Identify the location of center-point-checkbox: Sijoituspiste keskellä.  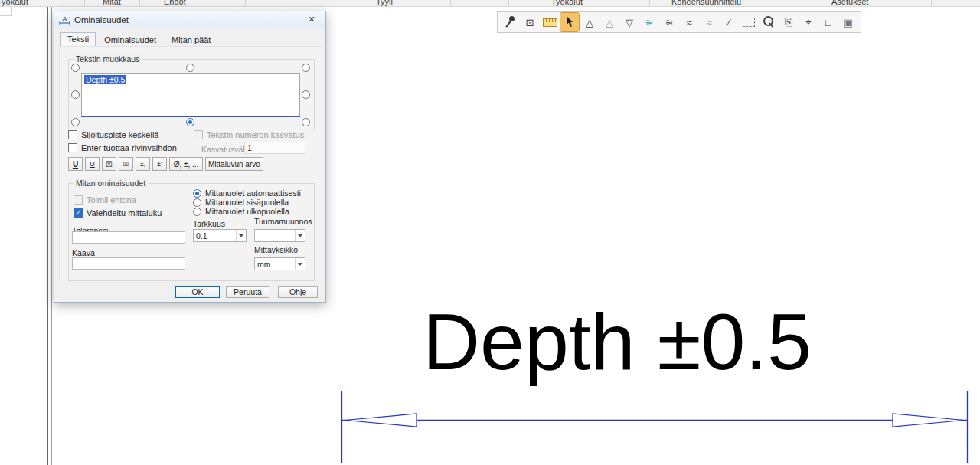
(113, 135).